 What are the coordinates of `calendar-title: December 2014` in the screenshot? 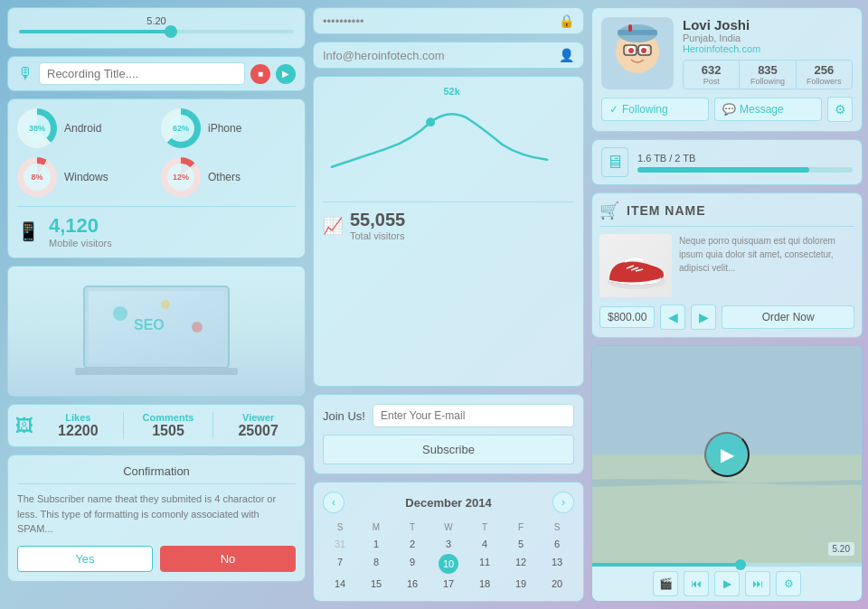 It's located at (448, 502).